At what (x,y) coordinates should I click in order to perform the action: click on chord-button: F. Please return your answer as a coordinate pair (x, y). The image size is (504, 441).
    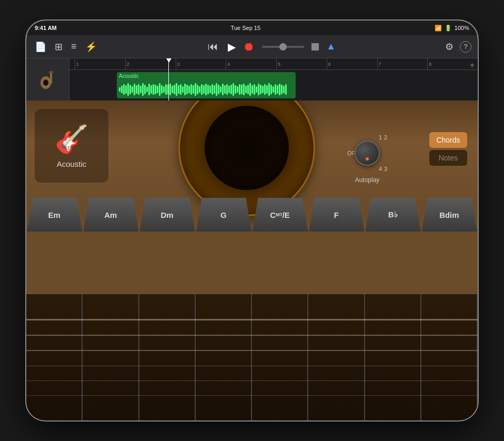
    Looking at the image, I should click on (337, 215).